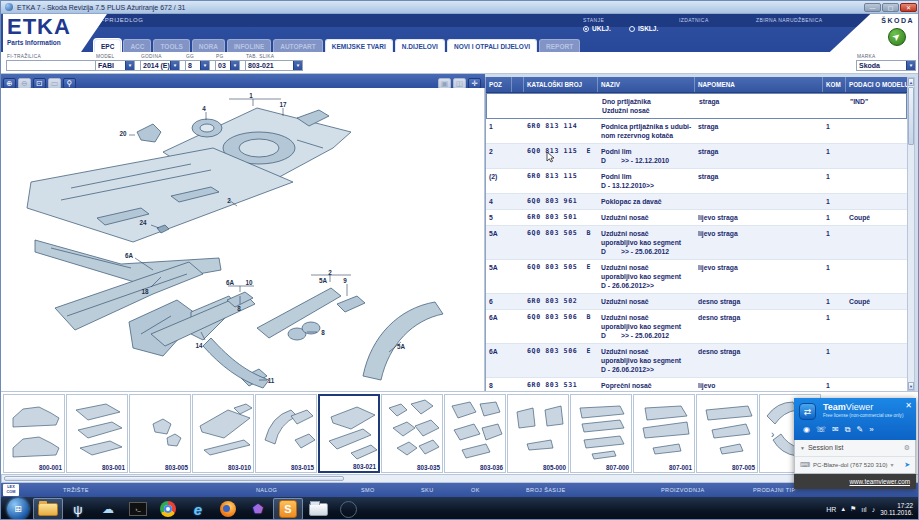 This screenshot has height=520, width=919. I want to click on table-row: (2)6R0 813 115Podni limD - 13.12.2010>>s…, so click(696, 182).